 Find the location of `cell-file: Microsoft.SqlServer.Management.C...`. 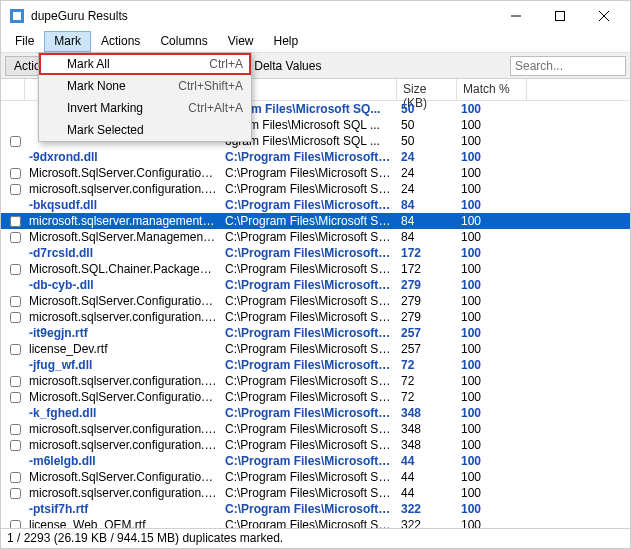

cell-file: Microsoft.SqlServer.Management.C... is located at coordinates (123, 237).